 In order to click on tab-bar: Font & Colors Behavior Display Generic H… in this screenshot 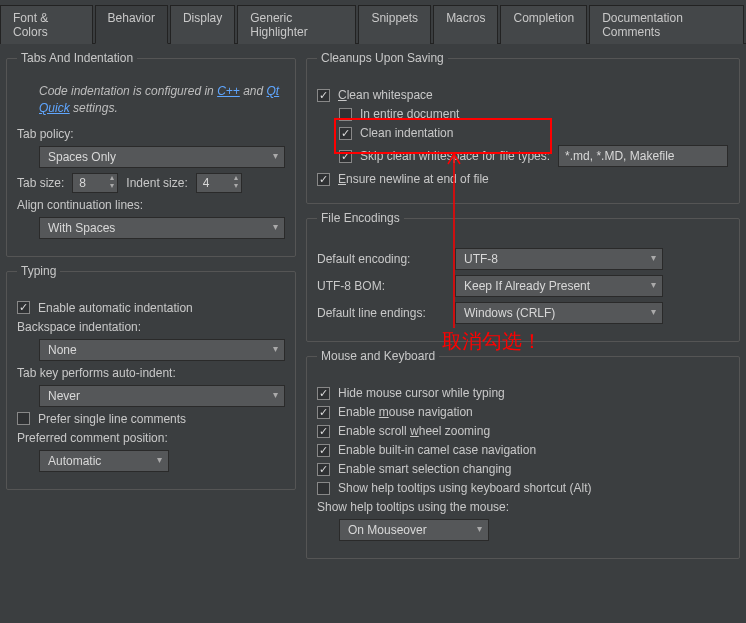, I will do `click(373, 22)`.